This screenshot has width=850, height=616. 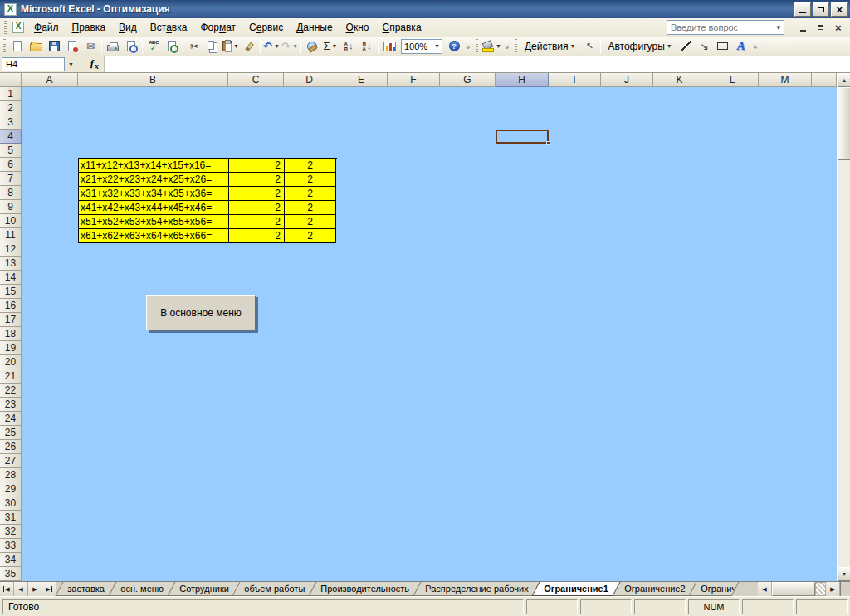 What do you see at coordinates (11, 560) in the screenshot?
I see `row-header-34: 34` at bounding box center [11, 560].